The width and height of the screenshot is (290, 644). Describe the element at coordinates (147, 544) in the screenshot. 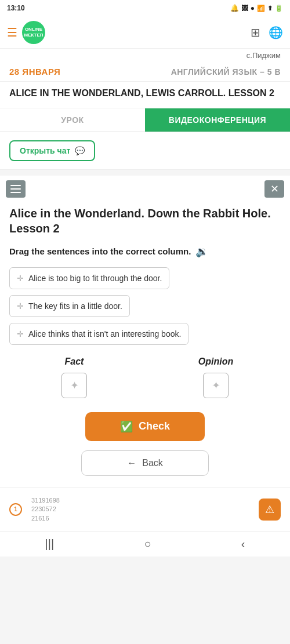

I see `nav-home-icon: ○` at that location.